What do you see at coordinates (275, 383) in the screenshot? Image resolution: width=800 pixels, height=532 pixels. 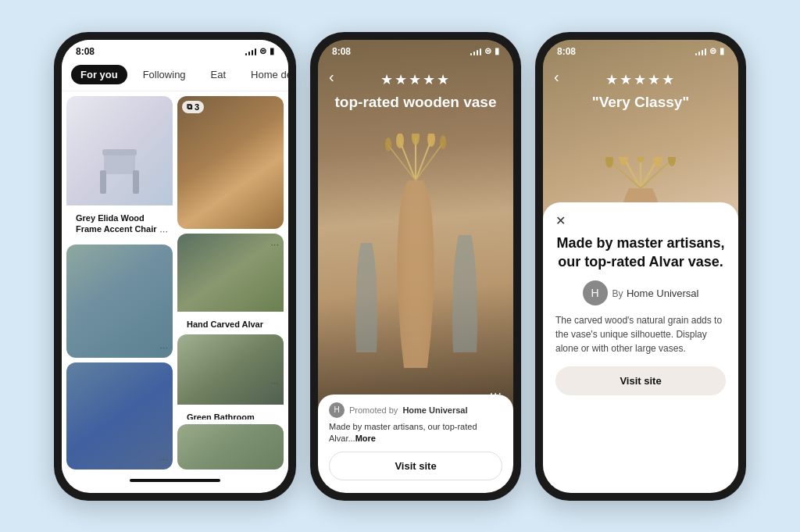 I see `dispenser-menu-dots: ···` at bounding box center [275, 383].